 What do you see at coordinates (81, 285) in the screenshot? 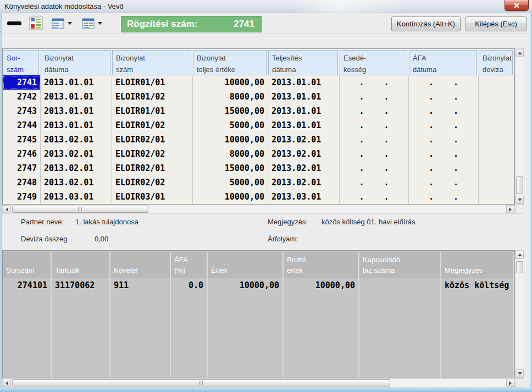
I see `grid-cell: 31170062` at bounding box center [81, 285].